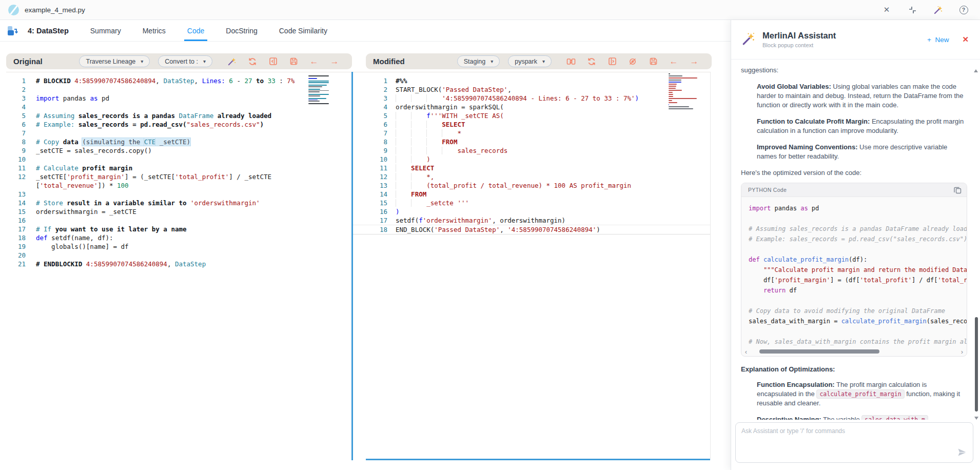 This screenshot has width=980, height=470. Describe the element at coordinates (532, 107) in the screenshot. I see `code-line: 4orderswithmargin = sparkSQL(` at that location.